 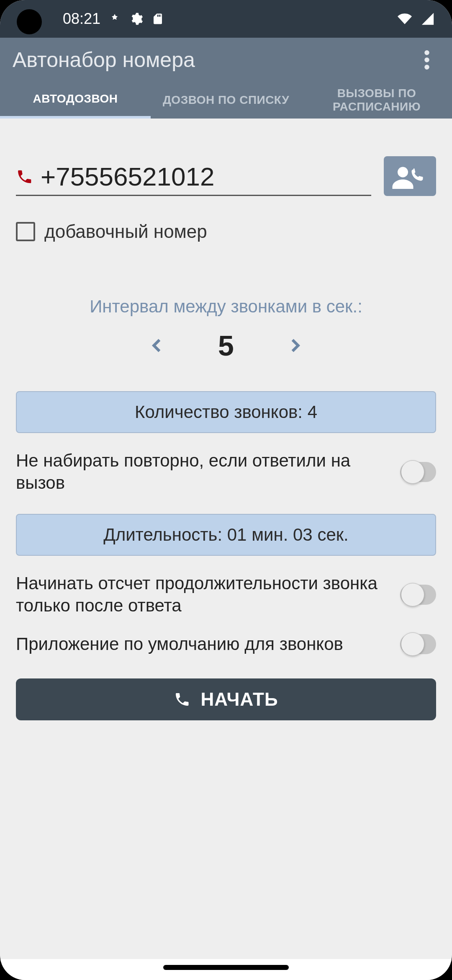 I want to click on interval-increment-button, so click(x=295, y=346).